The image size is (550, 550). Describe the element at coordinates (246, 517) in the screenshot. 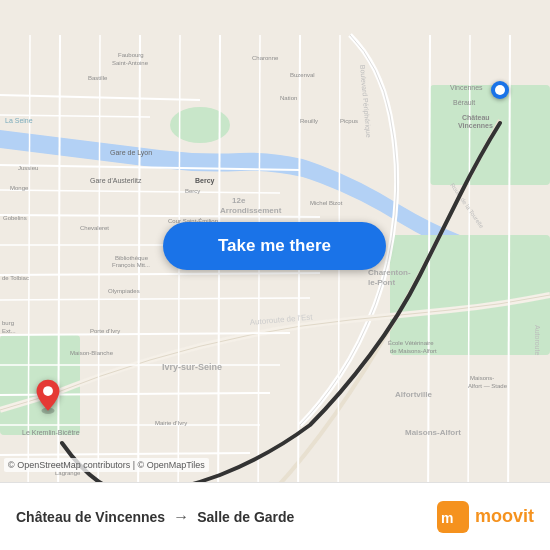

I see `destination-label: Salle de Garde` at that location.